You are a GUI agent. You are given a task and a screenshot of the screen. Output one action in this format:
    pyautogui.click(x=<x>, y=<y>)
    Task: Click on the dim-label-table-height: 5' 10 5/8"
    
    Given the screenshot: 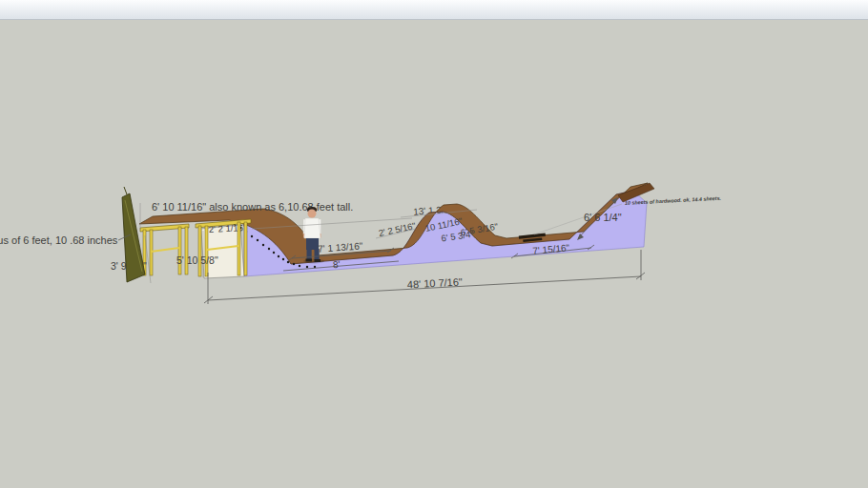 What is the action you would take?
    pyautogui.click(x=197, y=260)
    